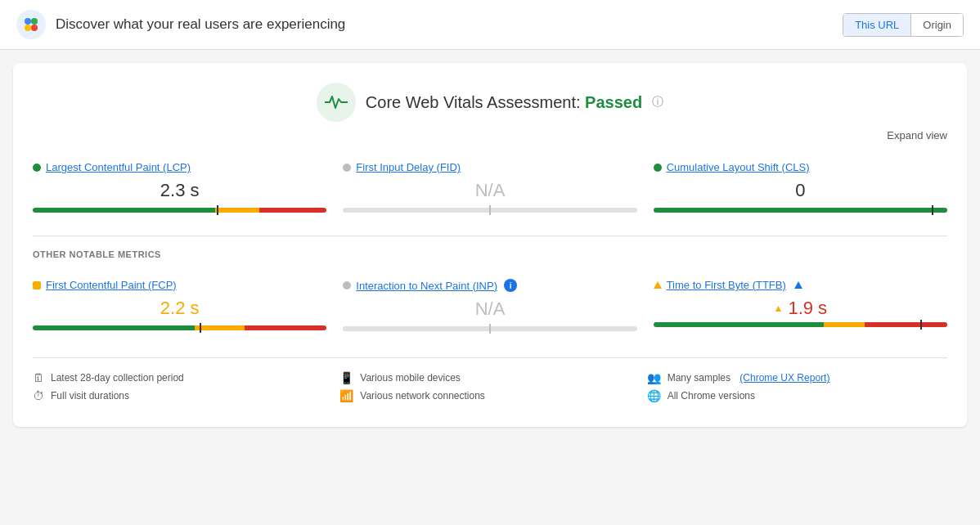 The image size is (980, 525). Describe the element at coordinates (183, 396) in the screenshot. I see `footer-item-visit: ⏱ Full visit durations` at that location.